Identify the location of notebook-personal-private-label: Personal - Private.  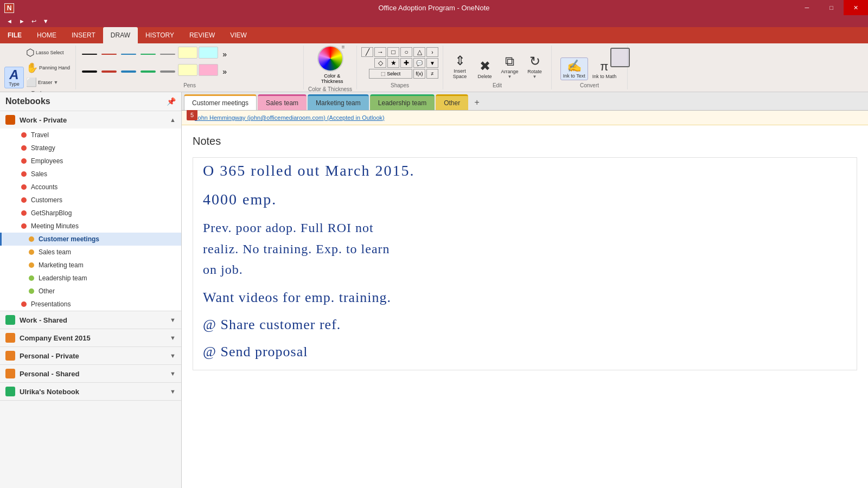
(49, 356).